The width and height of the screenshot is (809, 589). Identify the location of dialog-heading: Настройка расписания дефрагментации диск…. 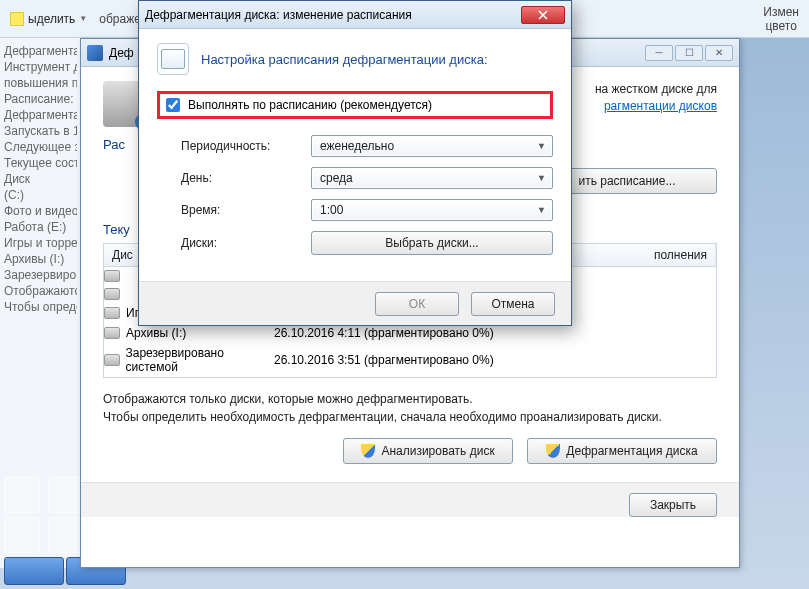
(344, 60).